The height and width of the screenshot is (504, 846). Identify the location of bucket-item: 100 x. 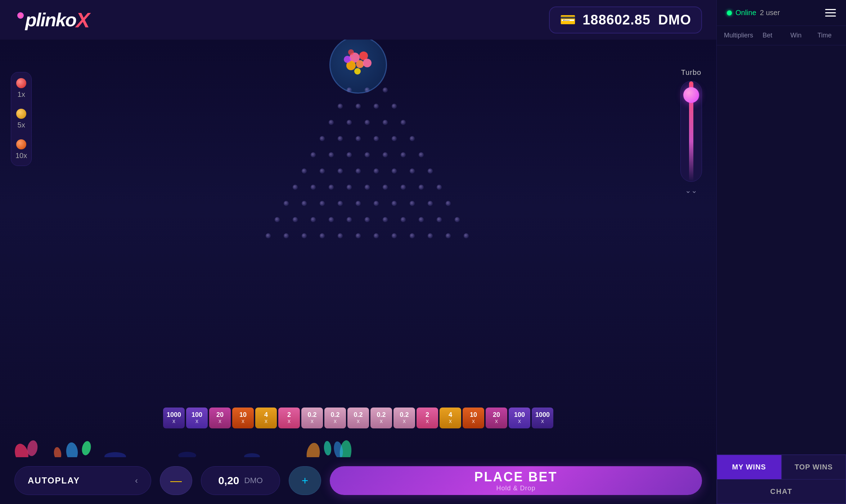
(519, 418).